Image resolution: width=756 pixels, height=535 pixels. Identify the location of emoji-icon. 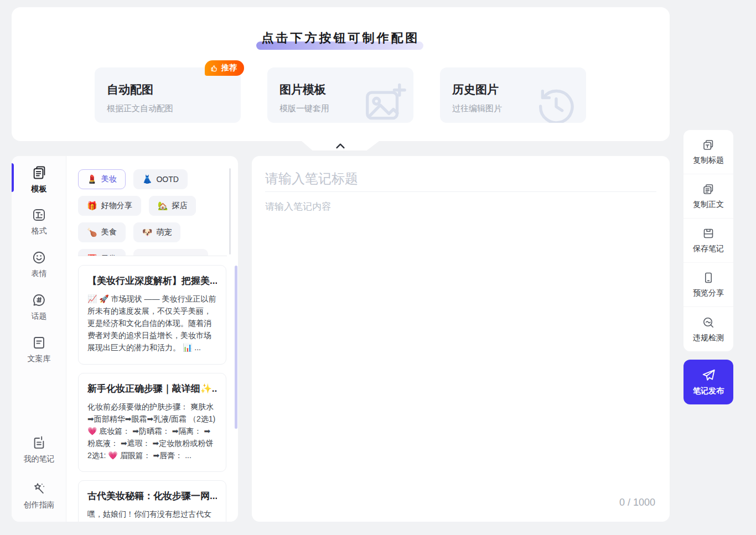
(39, 258).